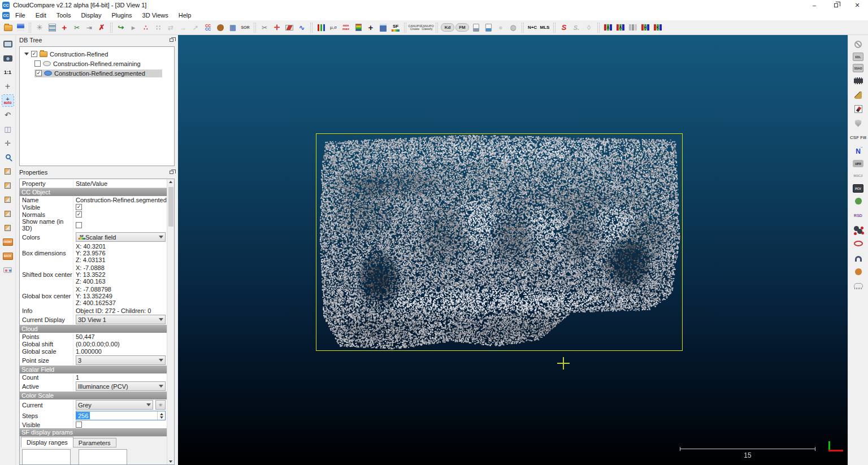 This screenshot has width=868, height=465. What do you see at coordinates (185, 15) in the screenshot?
I see `menu-help: Help` at bounding box center [185, 15].